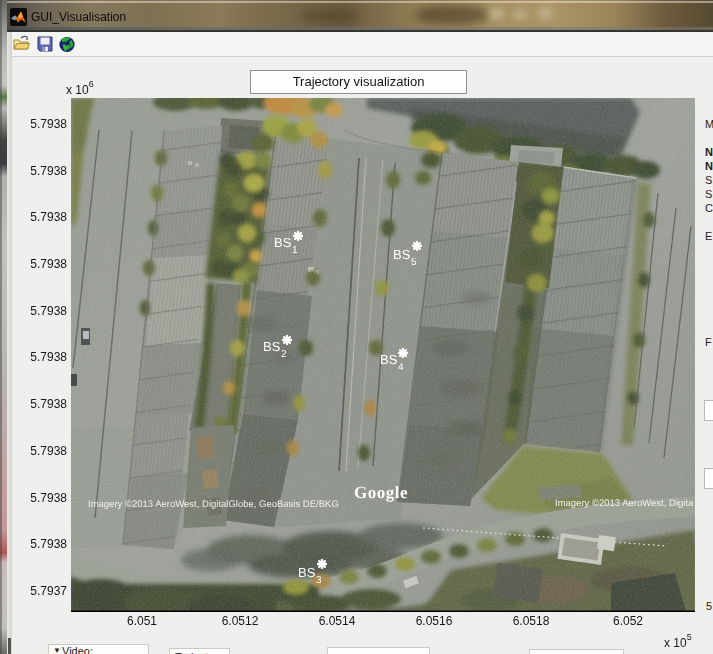 This screenshot has height=654, width=713. I want to click on svg-text: 3, so click(319, 580).